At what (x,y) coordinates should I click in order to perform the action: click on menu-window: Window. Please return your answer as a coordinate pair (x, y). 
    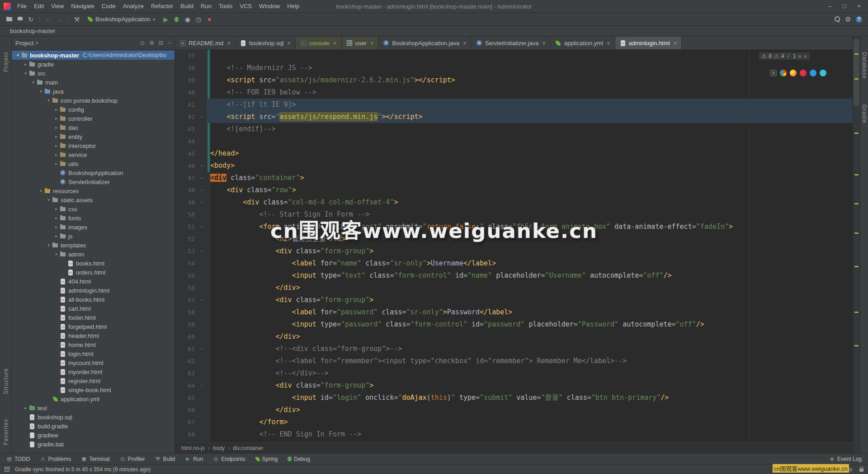
    Looking at the image, I should click on (269, 6).